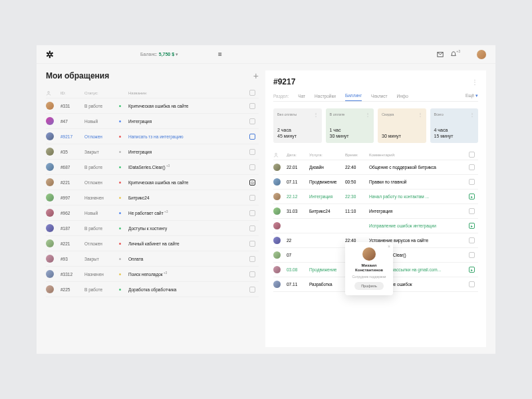 The image size is (532, 399). What do you see at coordinates (379, 97) in the screenshot?
I see `tab-Чеклист: Чеклист` at bounding box center [379, 97].